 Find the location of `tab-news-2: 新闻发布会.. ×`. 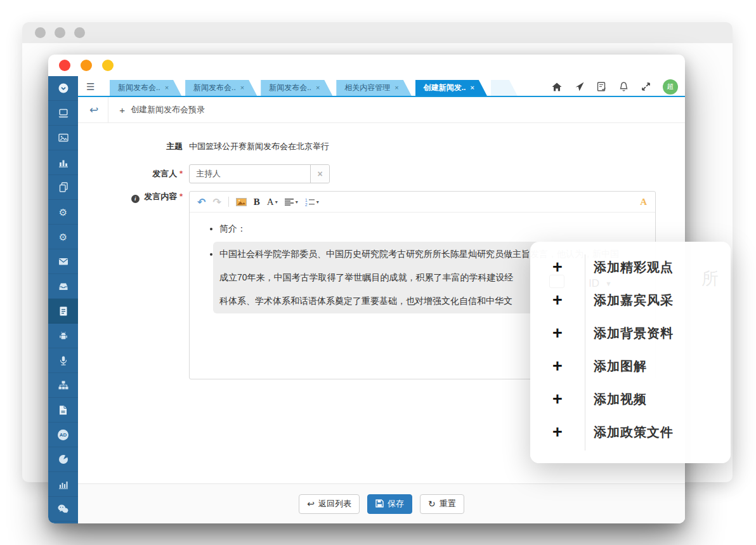

tab-news-2: 新闻发布会.. × is located at coordinates (221, 88).